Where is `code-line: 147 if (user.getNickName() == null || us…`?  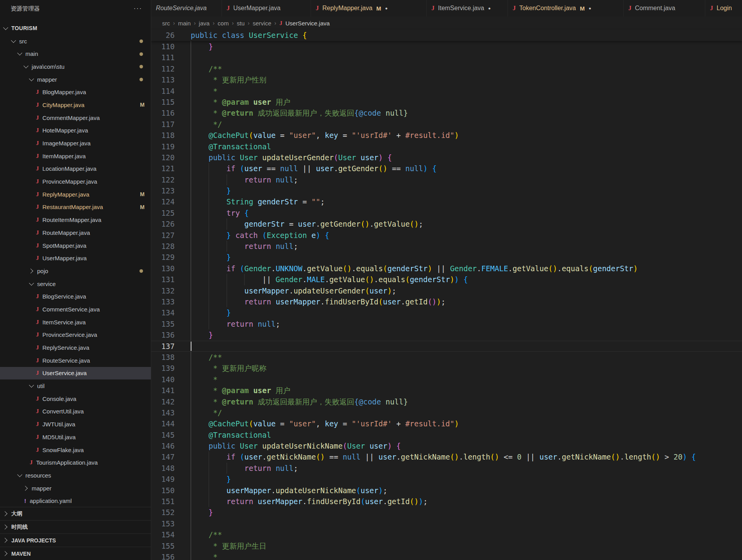
code-line: 147 if (user.getNickName() == null || us… is located at coordinates (447, 457).